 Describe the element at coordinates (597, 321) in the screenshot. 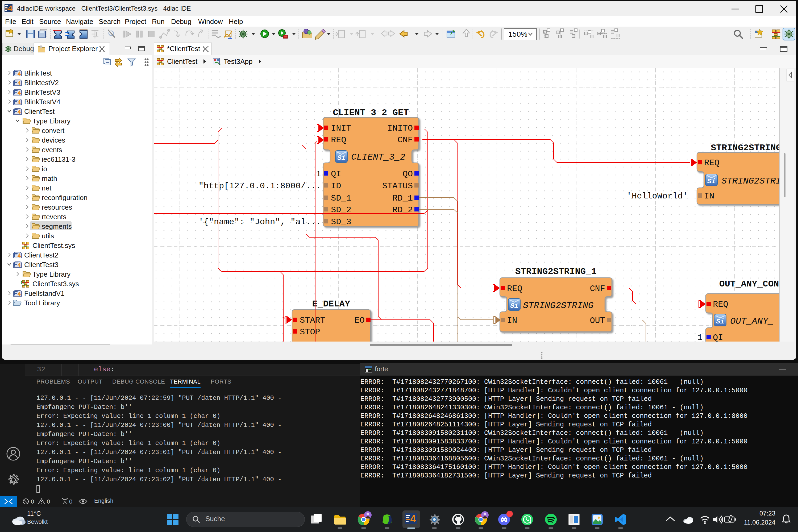

I see `svg-text: OUT` at that location.